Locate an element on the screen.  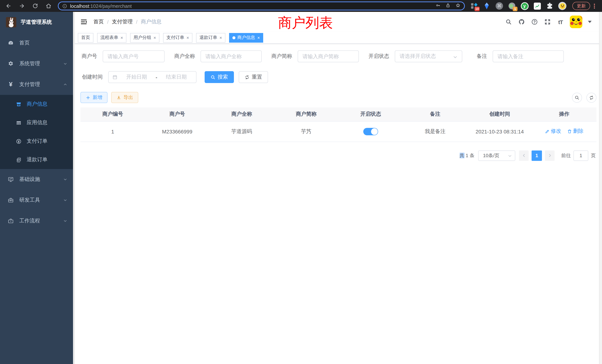
sidebar-item-app-info: 应用信息 is located at coordinates (37, 123).